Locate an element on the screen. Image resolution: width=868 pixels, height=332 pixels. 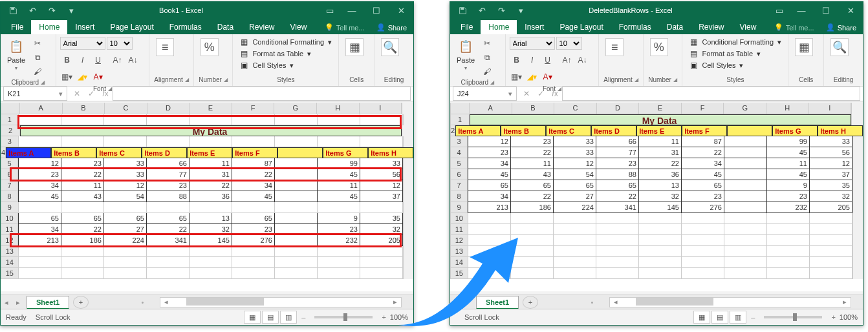
ribbon-options-icon: ▭ is located at coordinates (779, 10).